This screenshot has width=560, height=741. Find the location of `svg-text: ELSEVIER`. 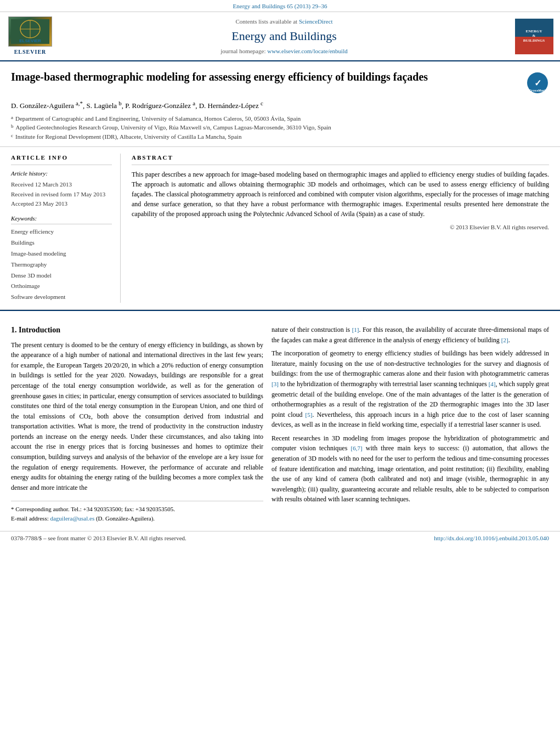

svg-text: ELSEVIER is located at coordinates (30, 41).